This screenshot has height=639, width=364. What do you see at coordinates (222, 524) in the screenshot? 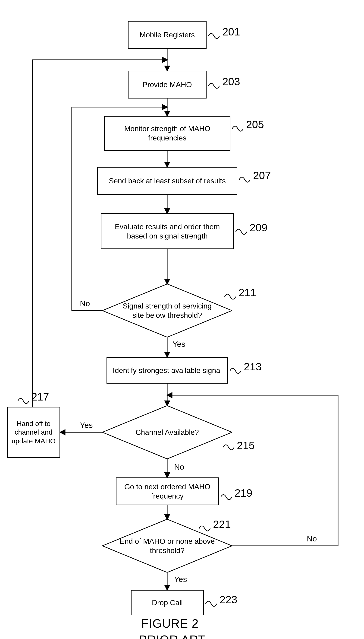
I see `ref-221: 221` at bounding box center [222, 524].